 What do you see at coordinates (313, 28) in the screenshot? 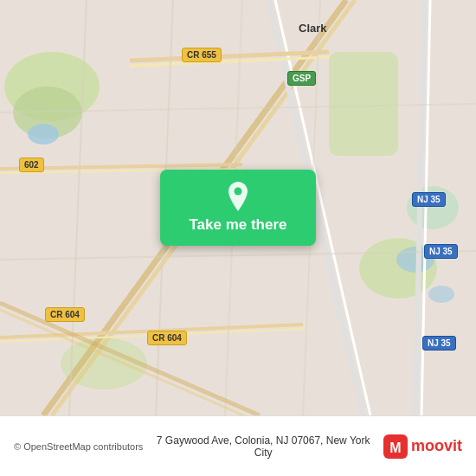
I see `clark-label: Clark` at bounding box center [313, 28].